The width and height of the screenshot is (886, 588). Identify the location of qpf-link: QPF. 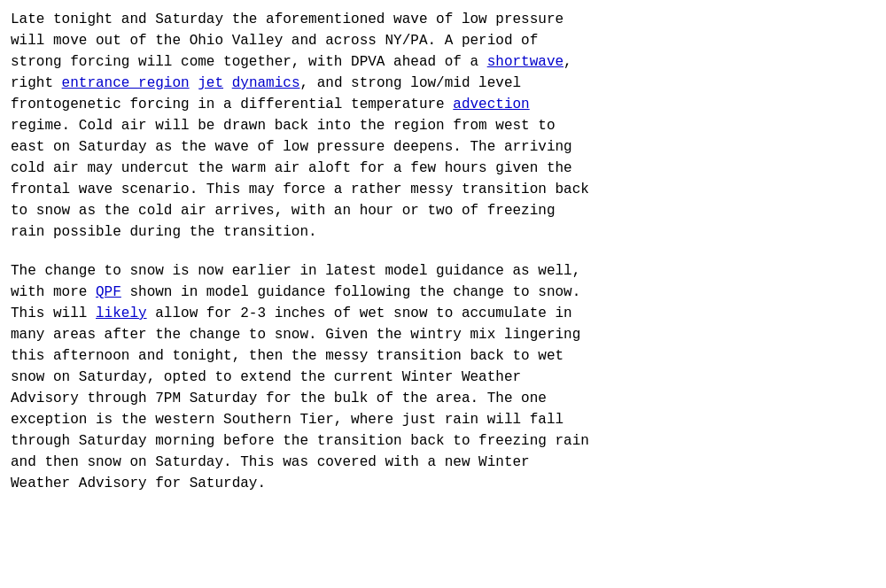
(108, 292).